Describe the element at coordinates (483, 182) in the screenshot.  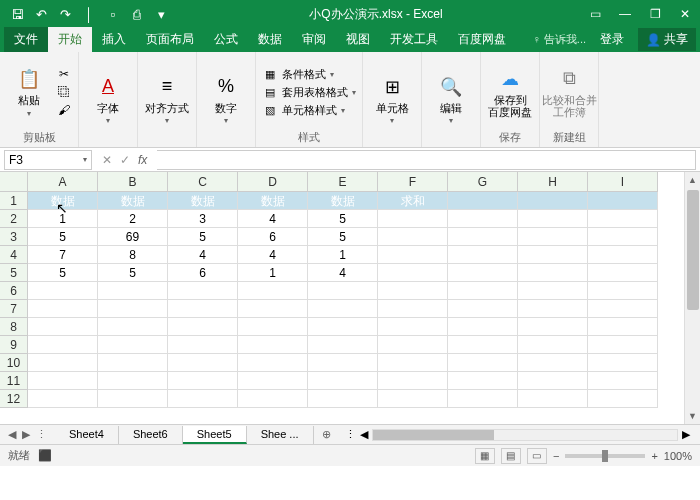
I see `column-header: G` at that location.